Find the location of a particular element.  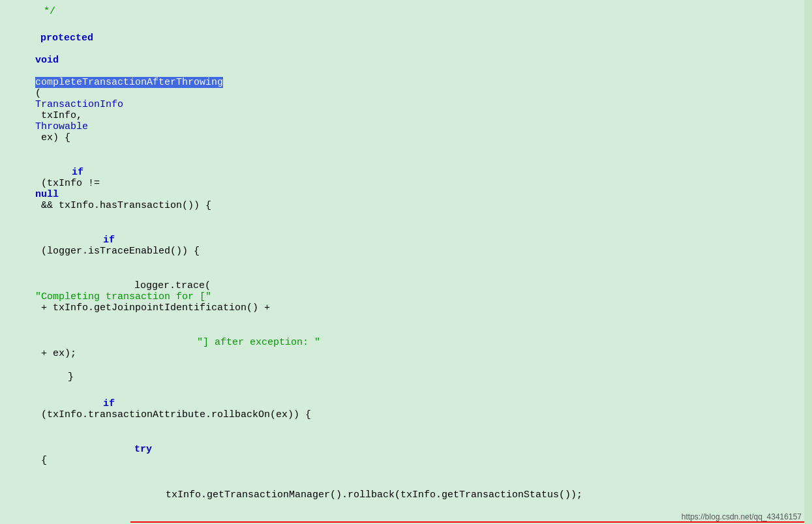

scrollbar is located at coordinates (808, 262).